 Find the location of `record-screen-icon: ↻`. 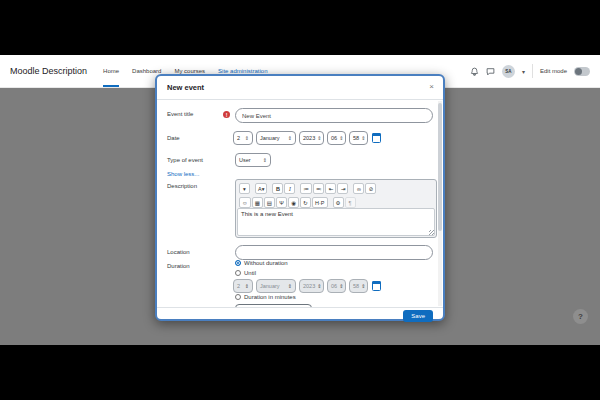

record-screen-icon: ↻ is located at coordinates (306, 202).